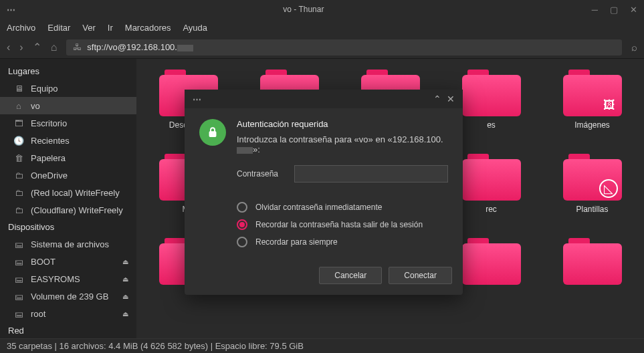 This screenshot has height=353, width=644. Describe the element at coordinates (68, 158) in the screenshot. I see `sidebar-item: 🗑Papelera` at that location.